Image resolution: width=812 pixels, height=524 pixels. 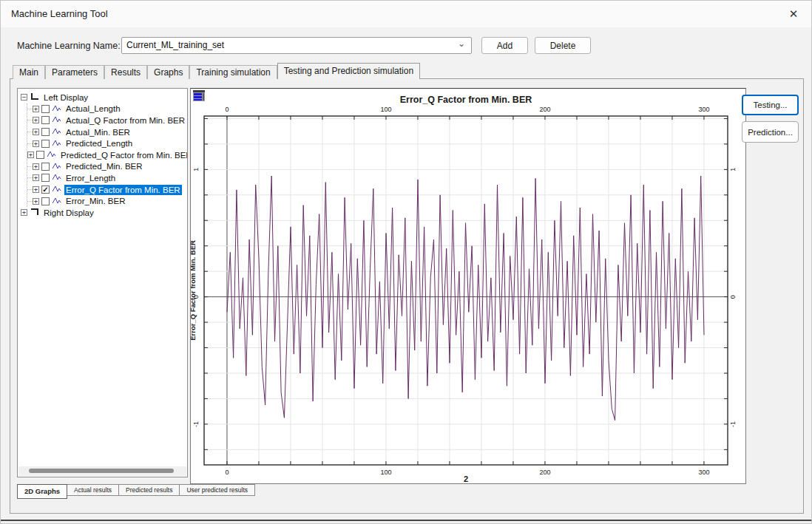 What do you see at coordinates (104, 213) in the screenshot?
I see `tree-root-right-display: +Right Display` at bounding box center [104, 213].